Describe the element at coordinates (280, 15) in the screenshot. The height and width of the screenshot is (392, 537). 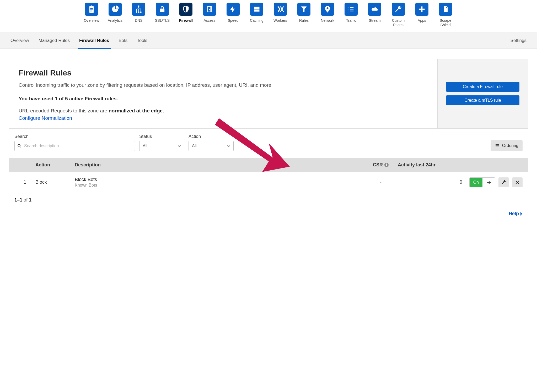
I see `nav-workers: Workers` at that location.